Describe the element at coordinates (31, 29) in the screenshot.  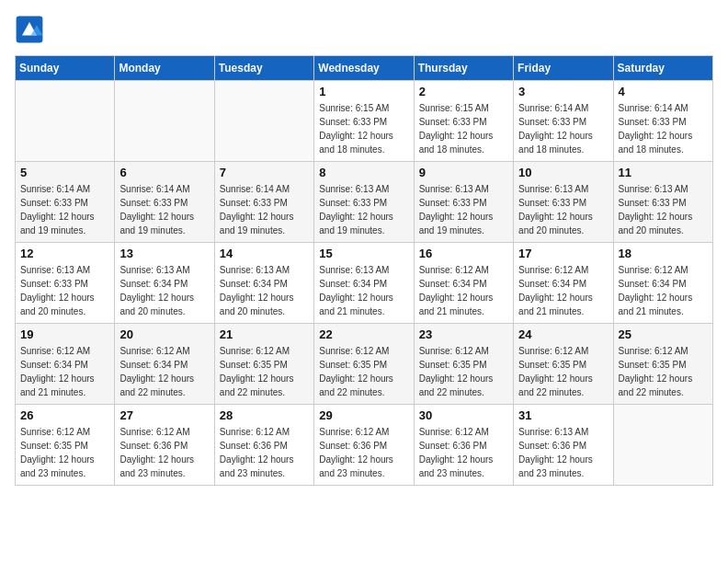
I see `logo` at that location.